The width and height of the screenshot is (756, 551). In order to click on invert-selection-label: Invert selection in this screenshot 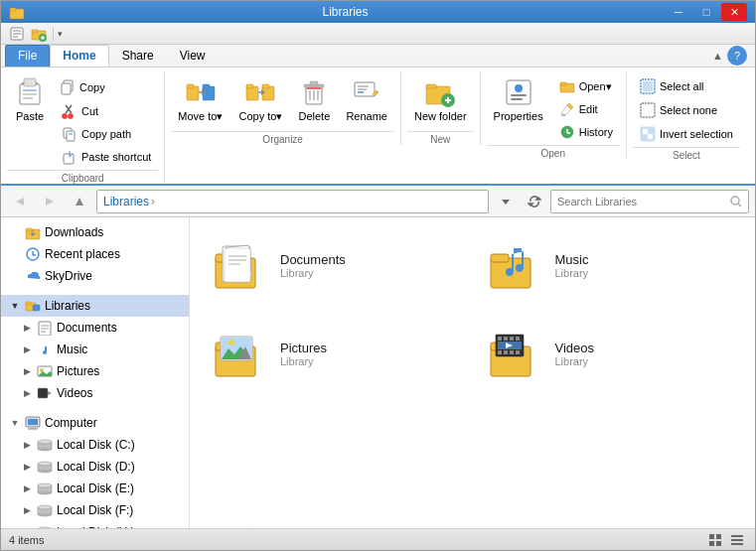, I will do `click(696, 134)`.